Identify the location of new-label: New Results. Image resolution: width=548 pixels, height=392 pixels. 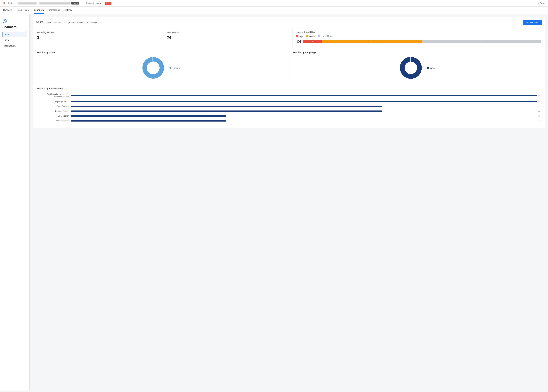
(228, 32).